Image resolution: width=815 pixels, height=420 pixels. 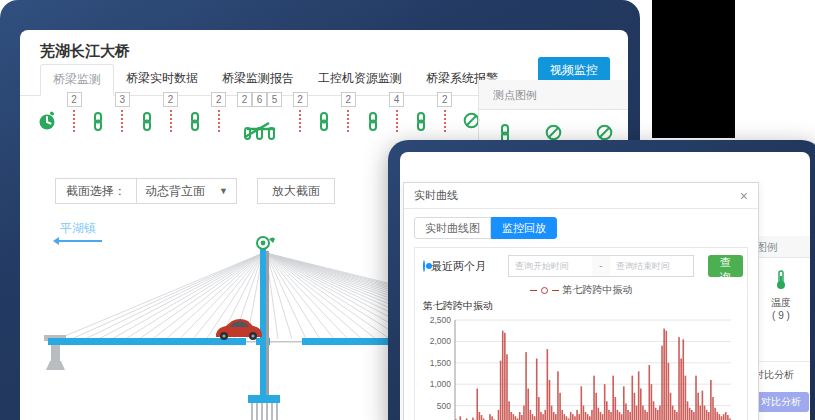 I want to click on svg-text: 1,500, so click(x=441, y=363).